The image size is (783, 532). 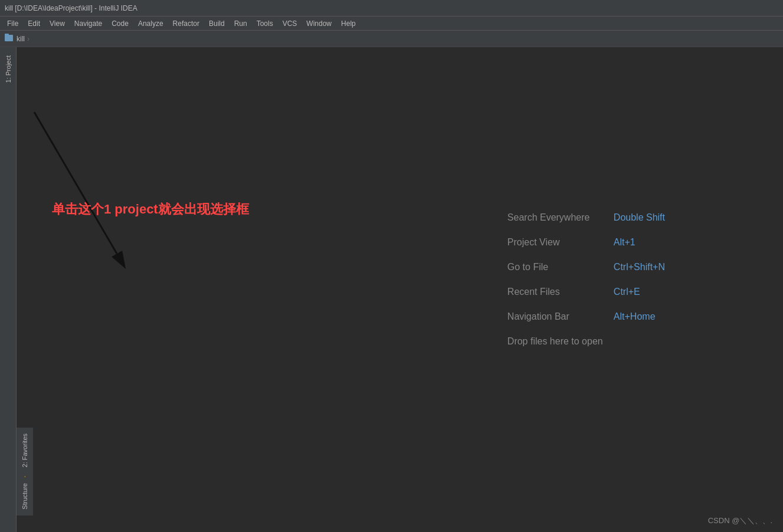 What do you see at coordinates (9, 39) in the screenshot?
I see `breadcrumb-folder-icon` at bounding box center [9, 39].